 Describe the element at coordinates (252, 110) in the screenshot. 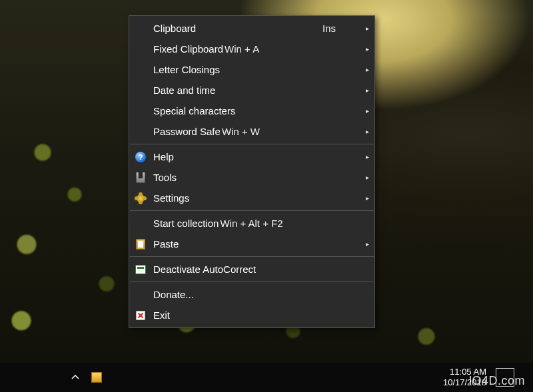

I see `menu-item-special-characters: Special characters ▸` at that location.